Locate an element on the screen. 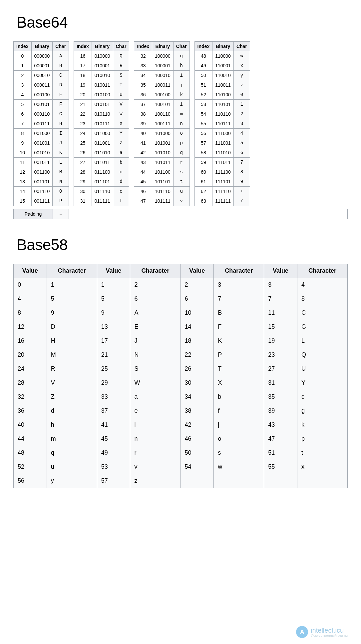  b58-value: 45 is located at coordinates (114, 439).